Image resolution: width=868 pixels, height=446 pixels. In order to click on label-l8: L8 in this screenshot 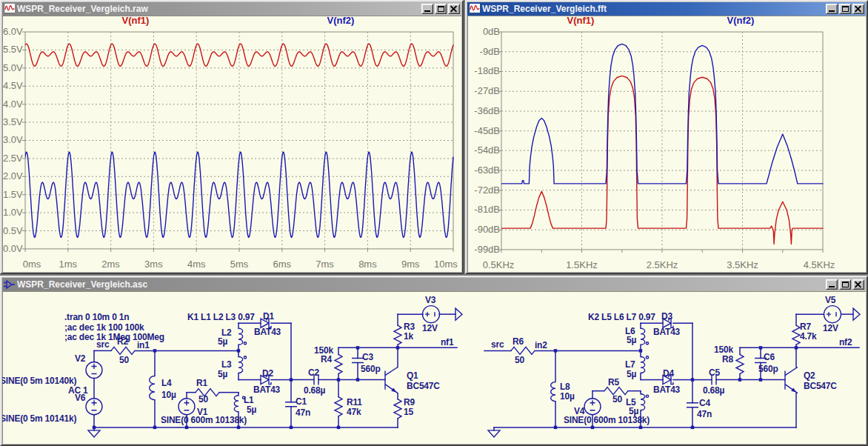, I will do `click(565, 387)`.